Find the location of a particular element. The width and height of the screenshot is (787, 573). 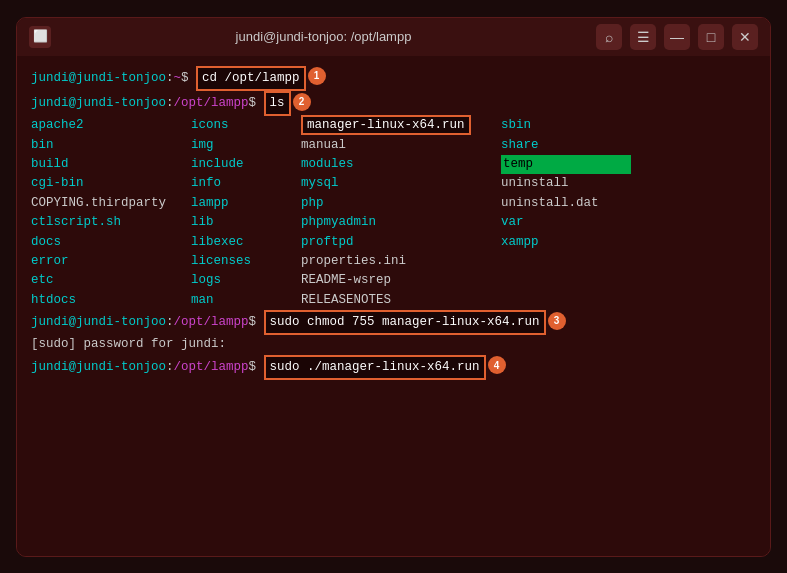

command-line-1: jundi@jundi-tonjoo : ~ $ cd /opt/lampp 1 is located at coordinates (394, 78).